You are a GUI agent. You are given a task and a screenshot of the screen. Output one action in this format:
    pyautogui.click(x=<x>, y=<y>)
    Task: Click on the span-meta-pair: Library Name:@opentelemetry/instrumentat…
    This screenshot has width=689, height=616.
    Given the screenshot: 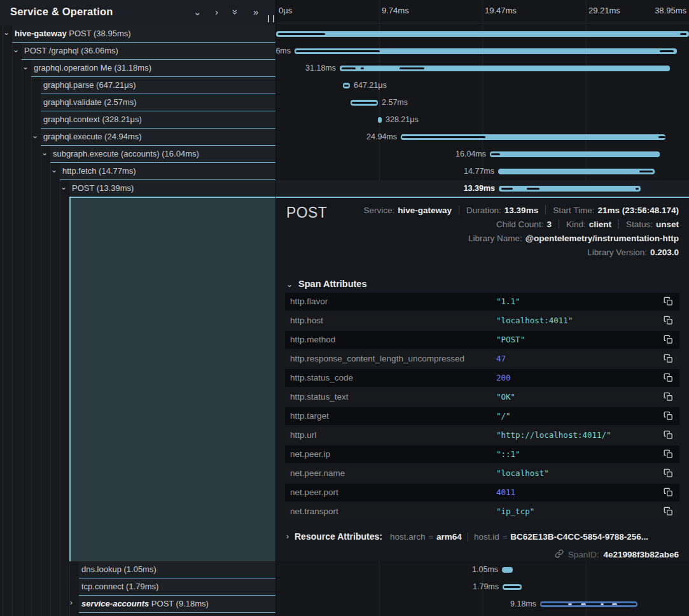 What is the action you would take?
    pyautogui.click(x=574, y=238)
    